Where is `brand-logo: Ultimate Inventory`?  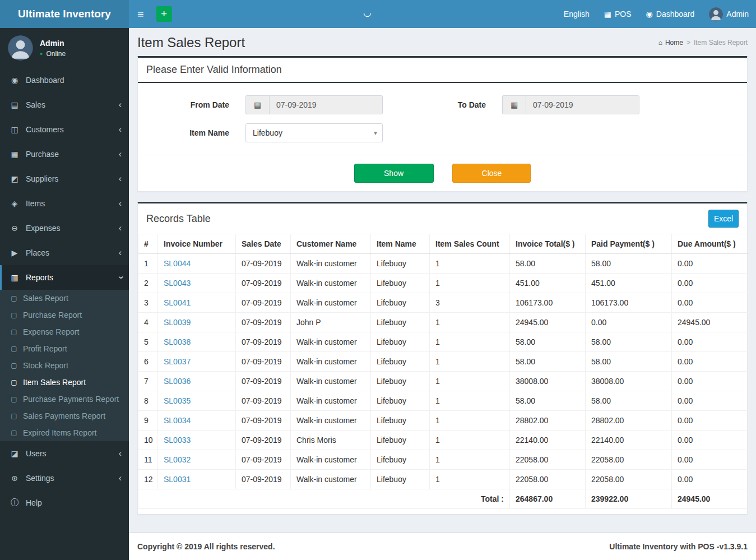
brand-logo: Ultimate Inventory is located at coordinates (64, 14).